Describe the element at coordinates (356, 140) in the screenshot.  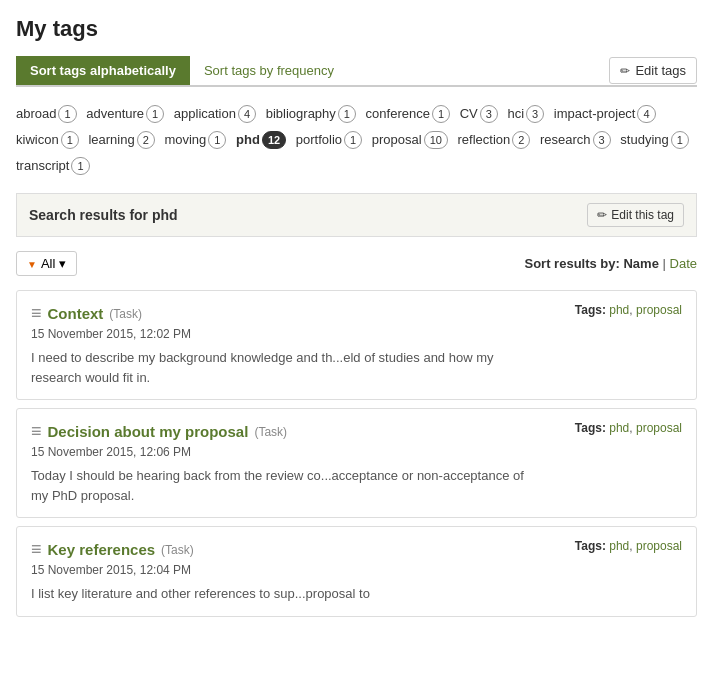
I see `tags-cloud: abroad1 adventure1 application4 bibliogr…` at that location.